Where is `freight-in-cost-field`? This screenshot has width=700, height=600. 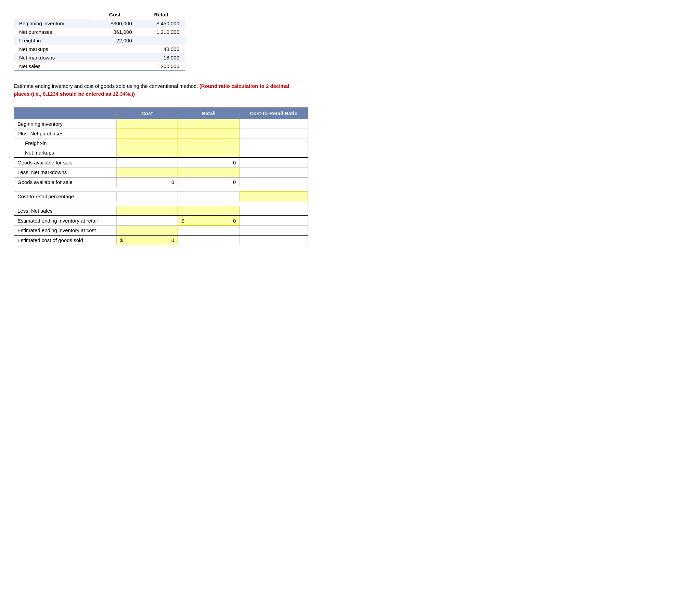 freight-in-cost-field is located at coordinates (147, 143).